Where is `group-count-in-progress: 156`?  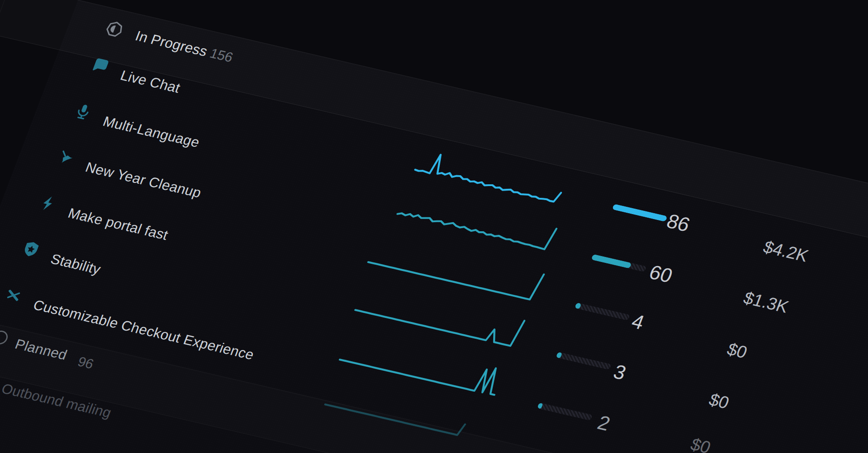
group-count-in-progress: 156 is located at coordinates (222, 56).